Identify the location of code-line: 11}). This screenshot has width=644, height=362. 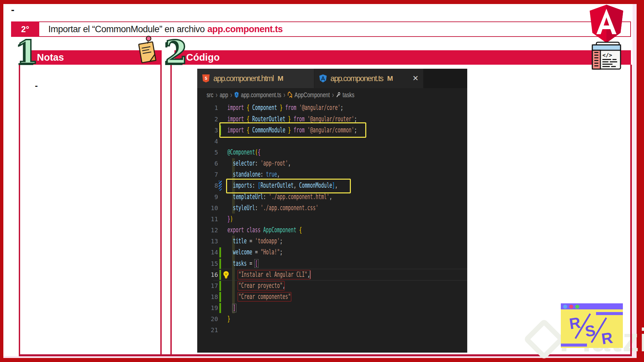
(332, 219).